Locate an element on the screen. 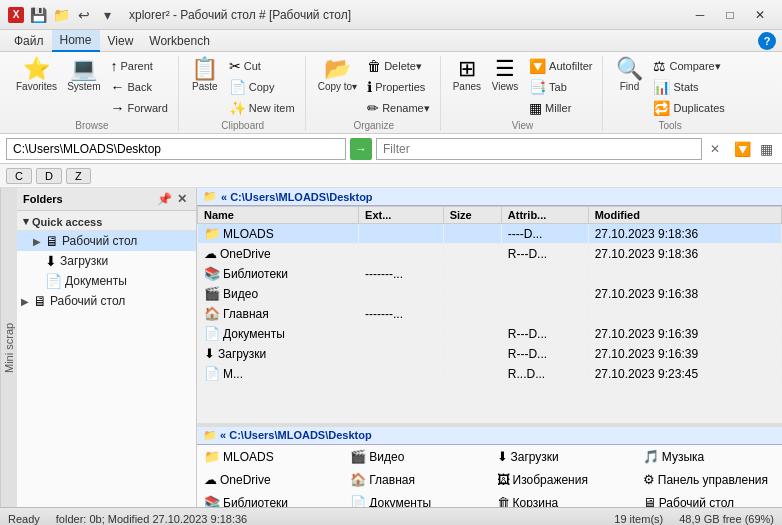 This screenshot has height=525, width=782. bottom-grid-item: 🖥Рабочий стол is located at coordinates (709, 499).